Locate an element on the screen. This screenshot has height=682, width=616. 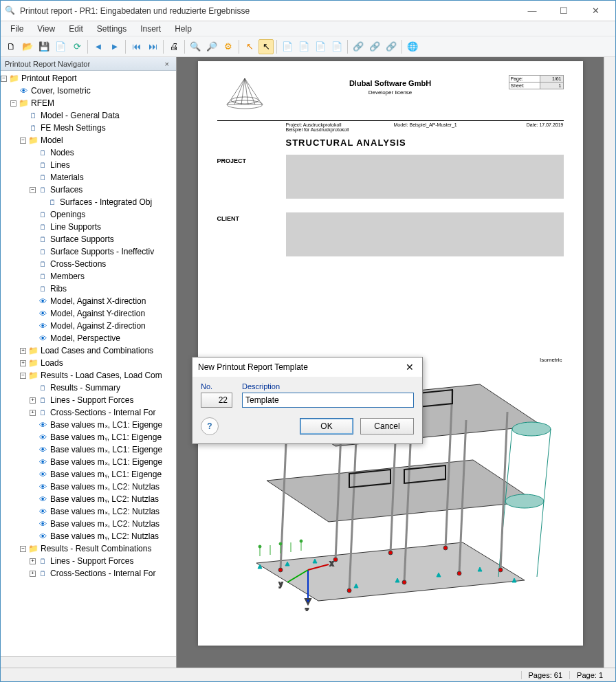
dialog-close-icon: ✕ is located at coordinates (410, 367).